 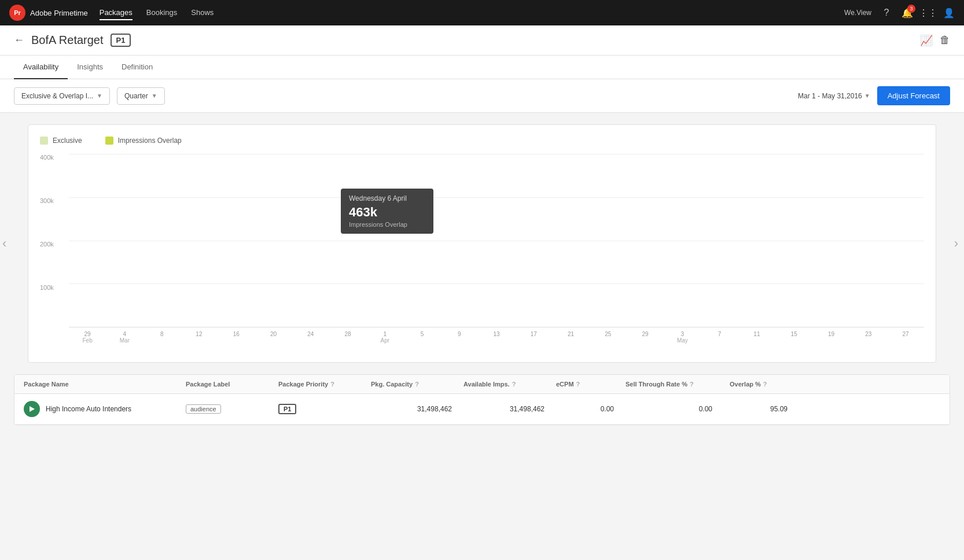 I want to click on nav-link-packages: Packages, so click(x=116, y=13).